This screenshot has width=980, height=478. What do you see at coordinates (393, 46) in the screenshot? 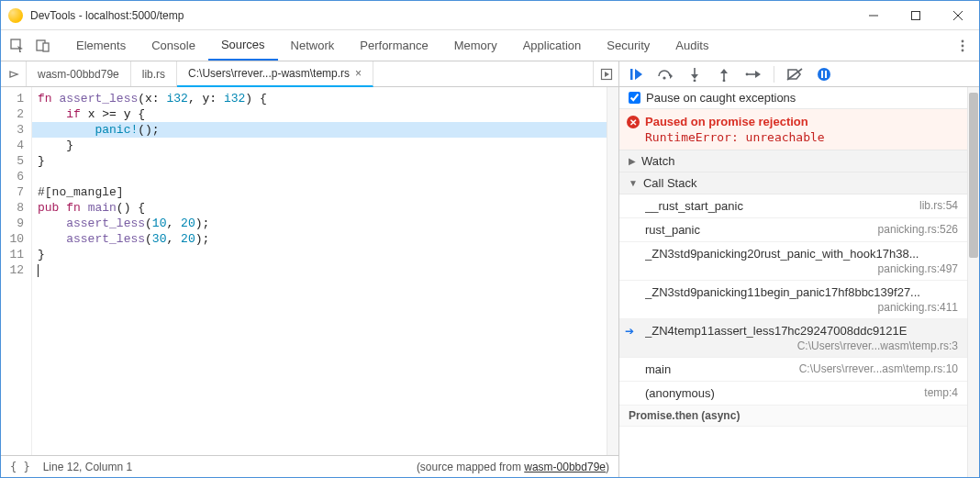
I see `panel-tabs: ElementsConsoleSourcesNetworkPerformance…` at bounding box center [393, 46].